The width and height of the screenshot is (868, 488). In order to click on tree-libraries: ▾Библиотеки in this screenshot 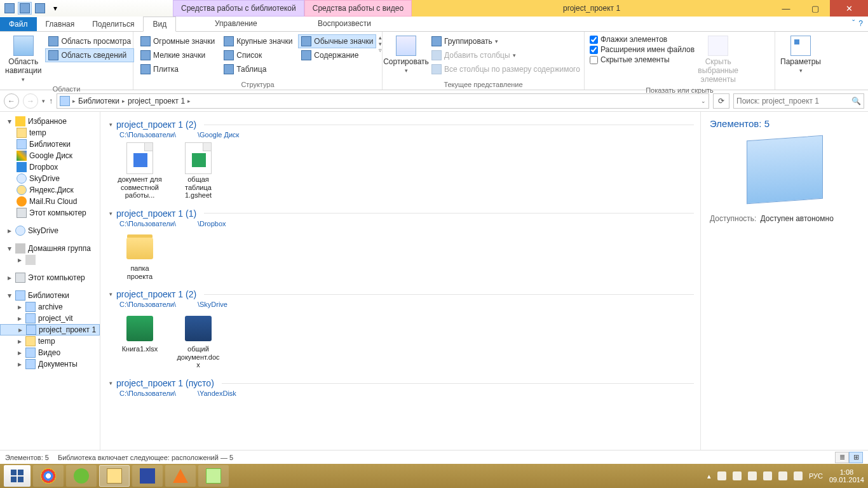, I will do `click(50, 295)`.